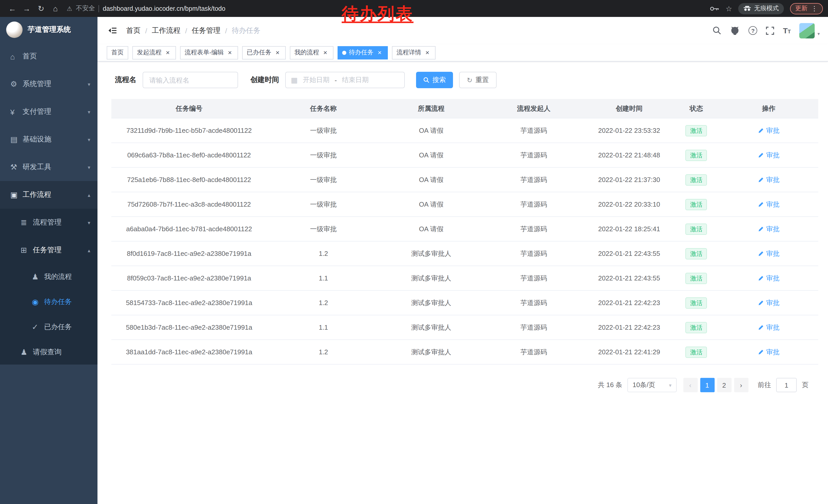  I want to click on avatar-caret-icon: ▾, so click(819, 34).